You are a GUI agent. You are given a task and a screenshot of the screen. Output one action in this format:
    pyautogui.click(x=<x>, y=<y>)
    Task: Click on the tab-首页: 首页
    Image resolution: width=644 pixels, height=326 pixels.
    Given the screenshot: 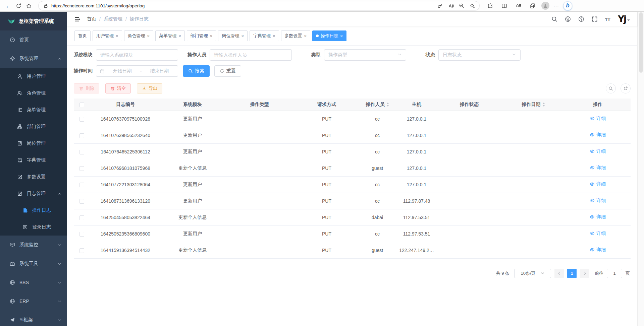 What is the action you would take?
    pyautogui.click(x=83, y=36)
    